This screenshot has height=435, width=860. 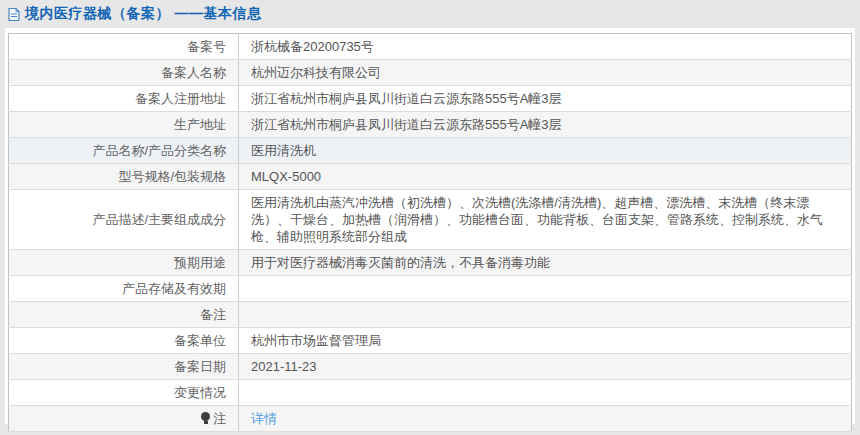 I want to click on row-value-text: 浙杭械备20200735号, so click(x=312, y=46).